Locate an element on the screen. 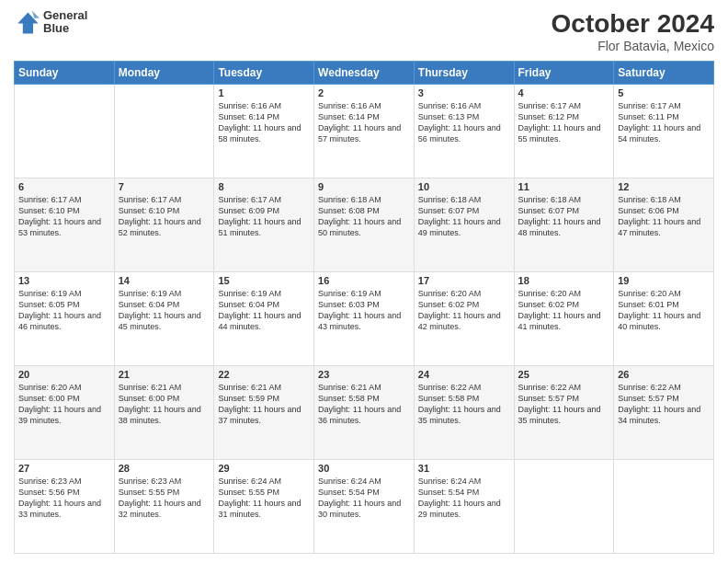 The width and height of the screenshot is (728, 563). calendar-cell: 14Sunrise: 6:19 AM Sunset: 6:04 PM Dayli… is located at coordinates (164, 319).